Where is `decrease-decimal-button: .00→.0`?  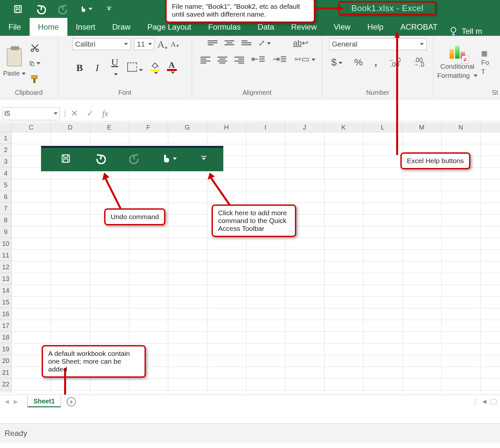
decrease-decimal-button: .00→.0 is located at coordinates (419, 62).